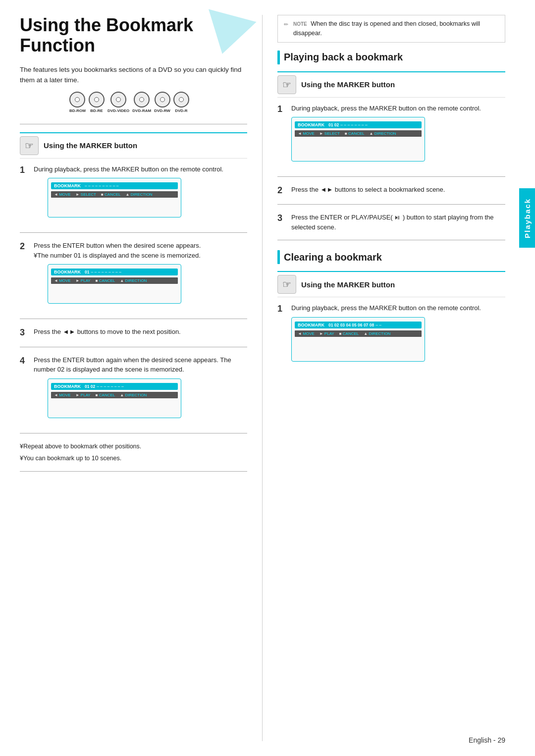  I want to click on left-screen-1: BOOKMARK – – – – – – – – – – ◄ MOVE ► SE…, so click(114, 198).